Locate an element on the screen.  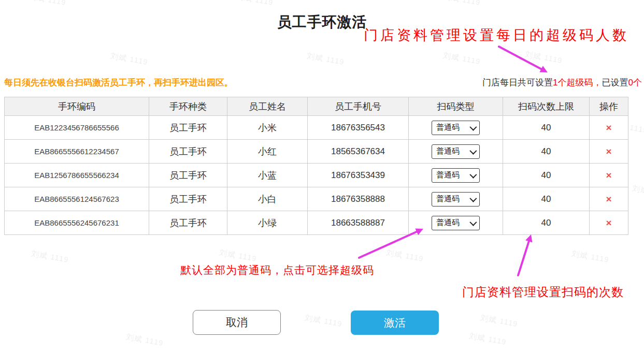
cell-emp-phone: 18565367634 is located at coordinates (359, 152).